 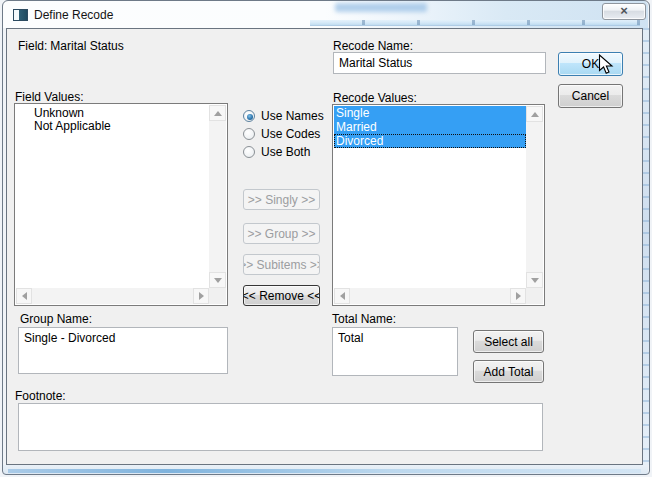 What do you see at coordinates (326, 470) in the screenshot?
I see `window-frame-bottom` at bounding box center [326, 470].